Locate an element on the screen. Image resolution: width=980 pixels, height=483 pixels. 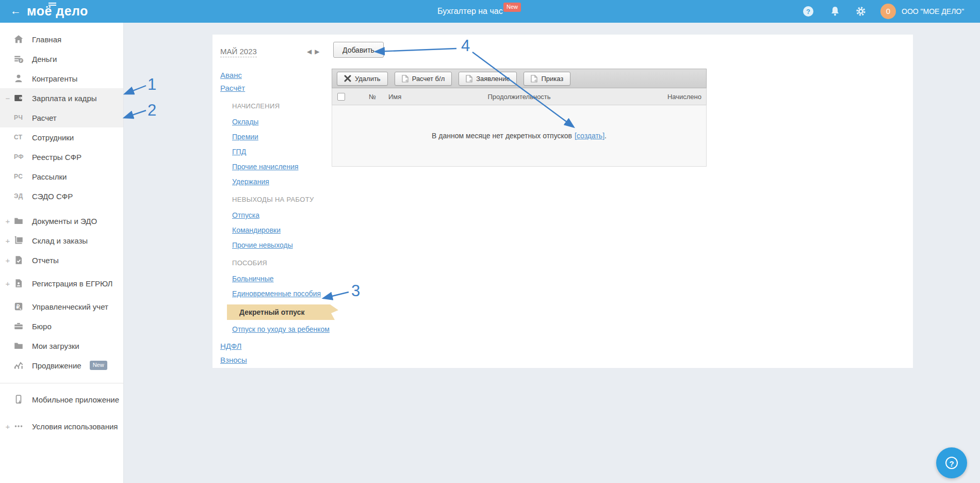
nav-link-maternity-leave-active: Декретный отпуск is located at coordinates (283, 312).